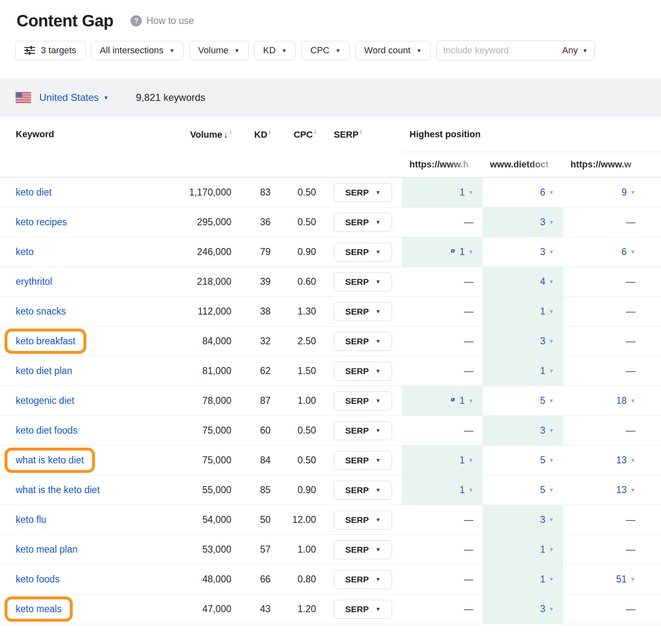 This screenshot has width=661, height=644. What do you see at coordinates (38, 580) in the screenshot?
I see `keyword-link: keto foods` at bounding box center [38, 580].